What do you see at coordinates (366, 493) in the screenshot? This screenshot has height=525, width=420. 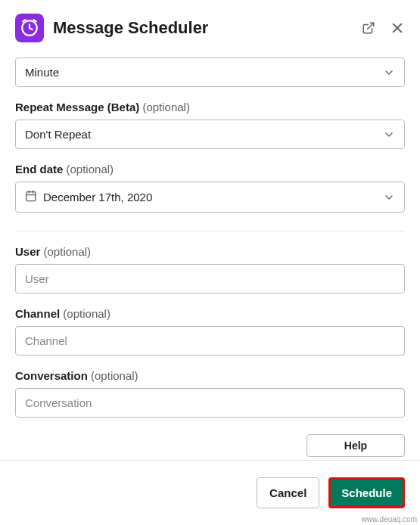 I see `schedule-button: Schedule` at bounding box center [366, 493].